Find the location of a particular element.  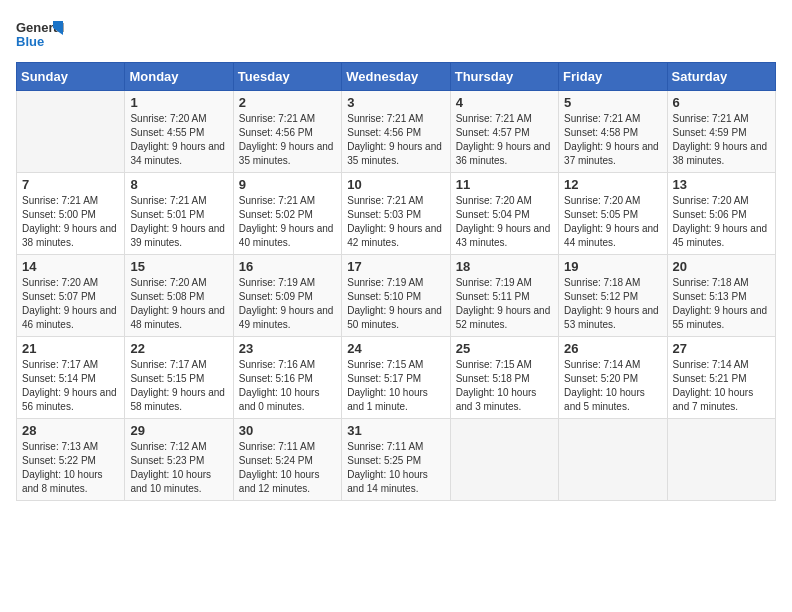

day-number: 9 is located at coordinates (288, 184).